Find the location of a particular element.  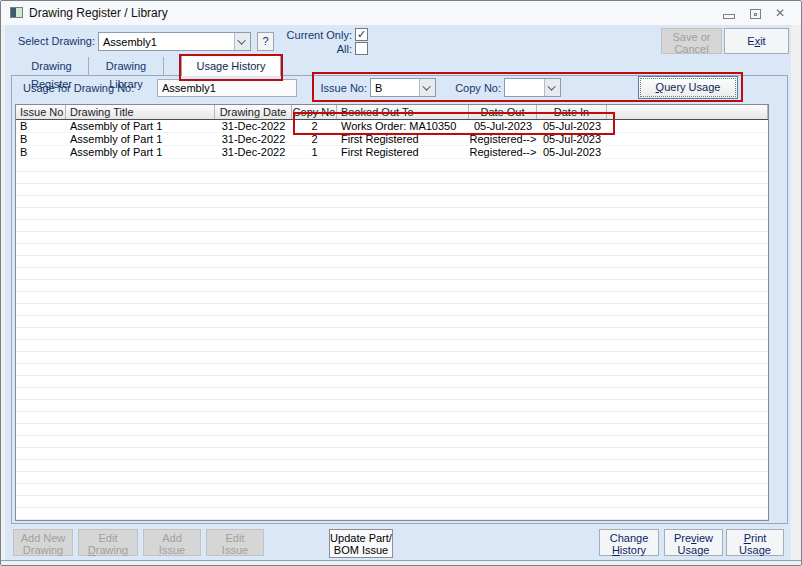

column-header-date-in: Date In is located at coordinates (572, 112).